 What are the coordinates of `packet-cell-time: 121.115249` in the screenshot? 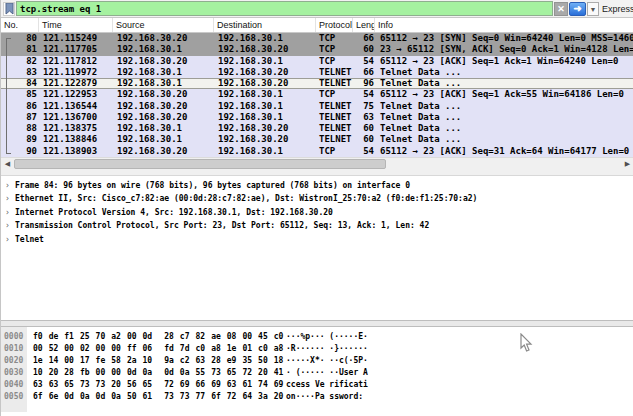 It's located at (76, 38).